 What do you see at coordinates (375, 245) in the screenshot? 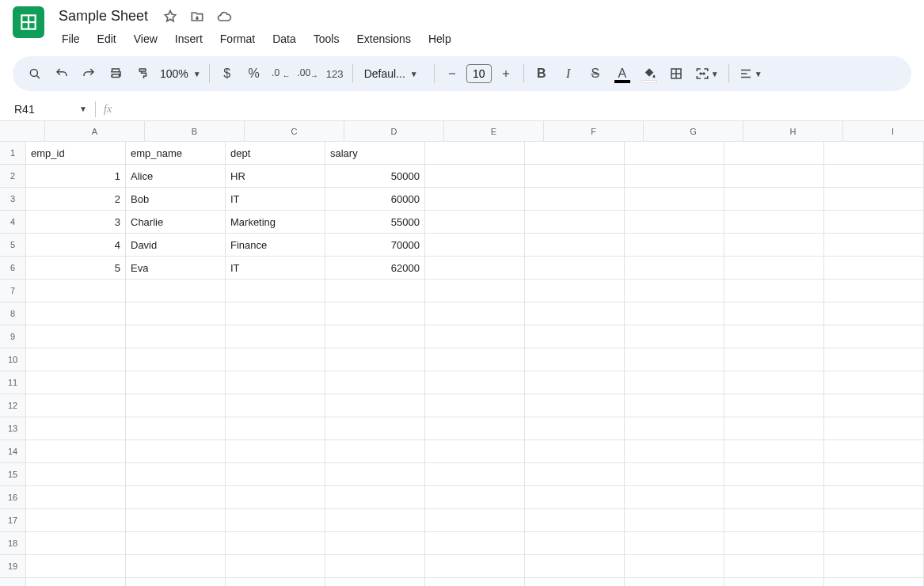
I see `cell-D5: 70000` at bounding box center [375, 245].